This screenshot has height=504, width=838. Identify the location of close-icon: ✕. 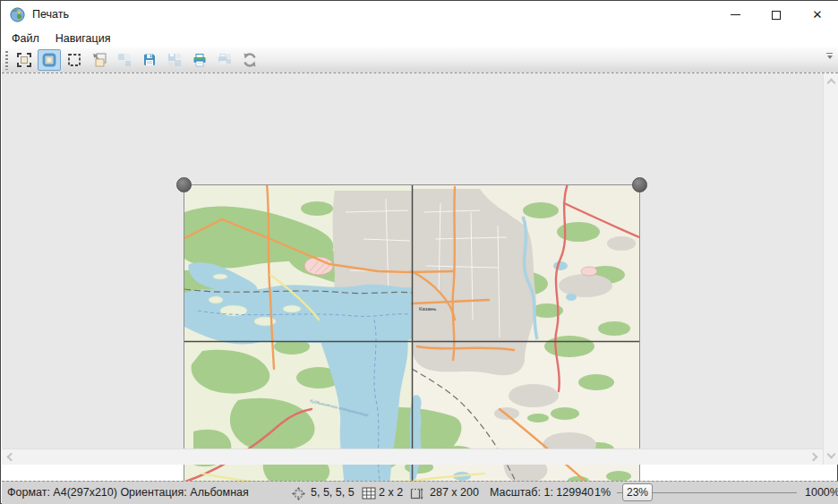
(817, 15).